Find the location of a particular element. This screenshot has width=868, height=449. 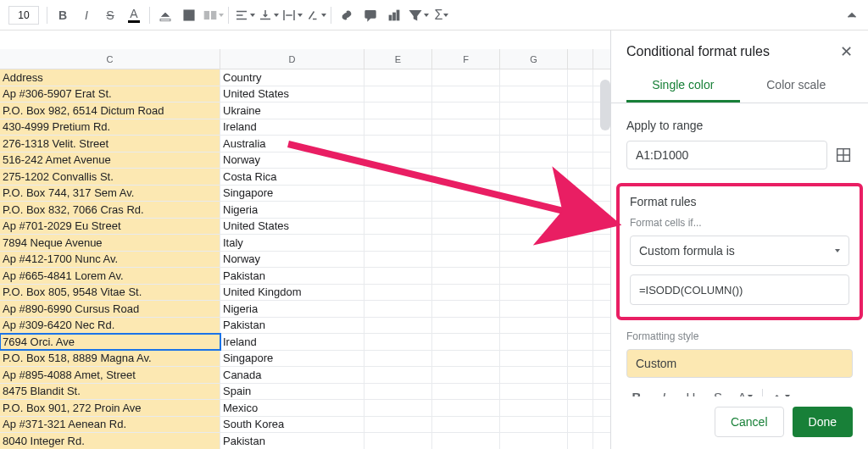

formula-input: =ISODD(COLUMN()) is located at coordinates (739, 290).